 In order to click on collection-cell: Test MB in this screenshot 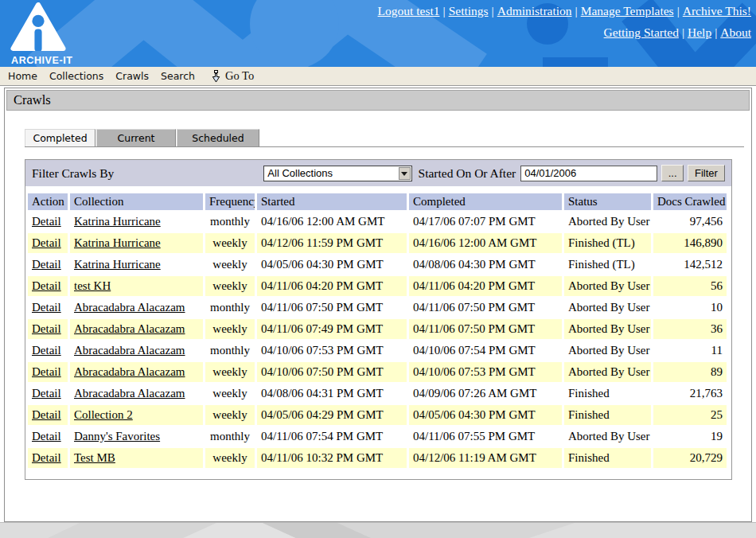, I will do `click(137, 458)`.